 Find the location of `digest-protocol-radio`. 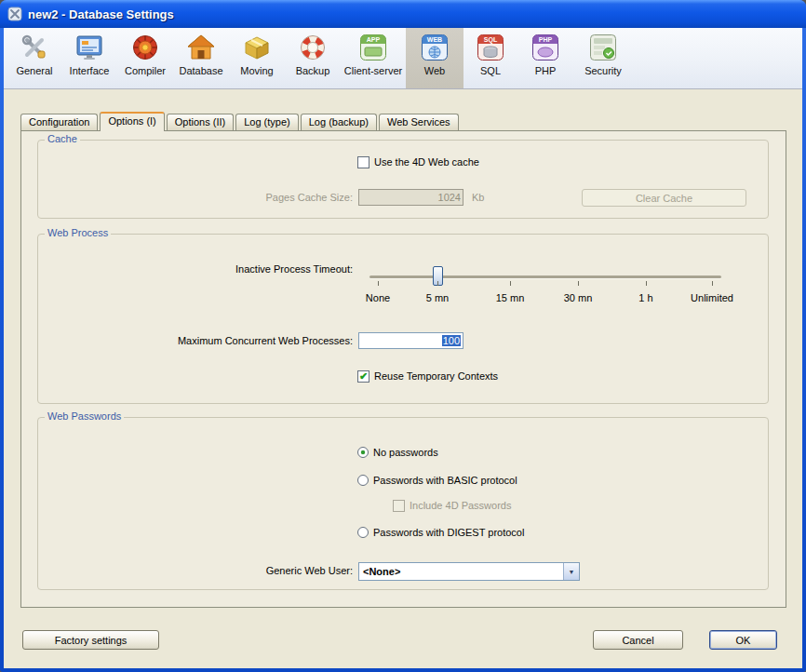

digest-protocol-radio is located at coordinates (363, 532).